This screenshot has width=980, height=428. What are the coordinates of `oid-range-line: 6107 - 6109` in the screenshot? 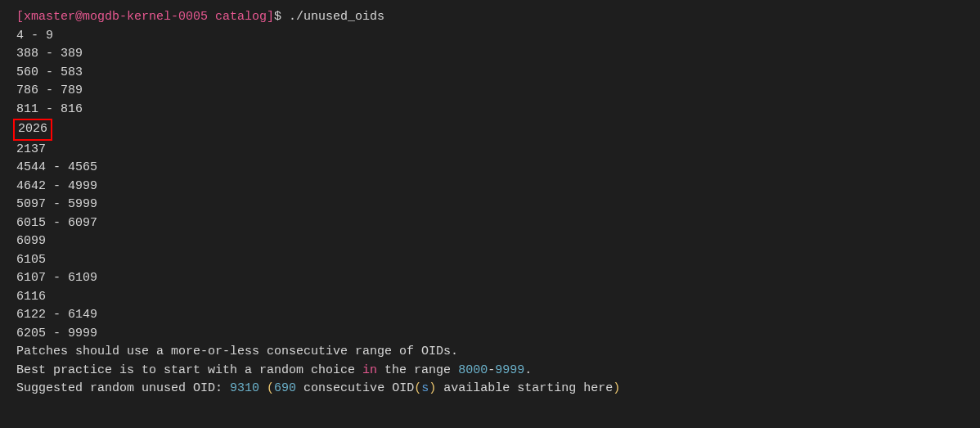 It's located at (490, 278).